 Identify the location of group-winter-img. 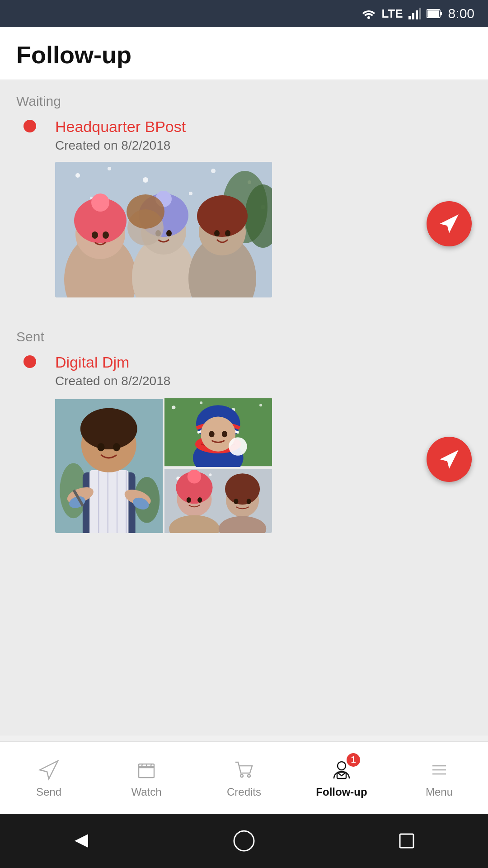
(219, 501).